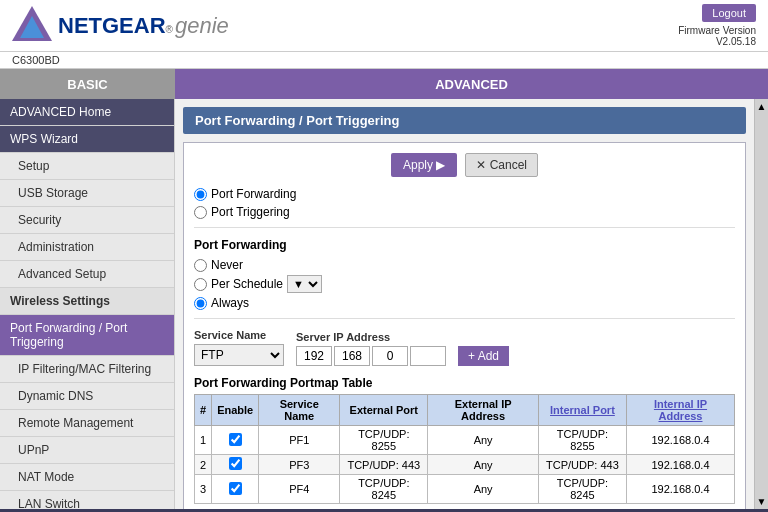  Describe the element at coordinates (87, 220) in the screenshot. I see `sidebar-item-security: Security` at that location.